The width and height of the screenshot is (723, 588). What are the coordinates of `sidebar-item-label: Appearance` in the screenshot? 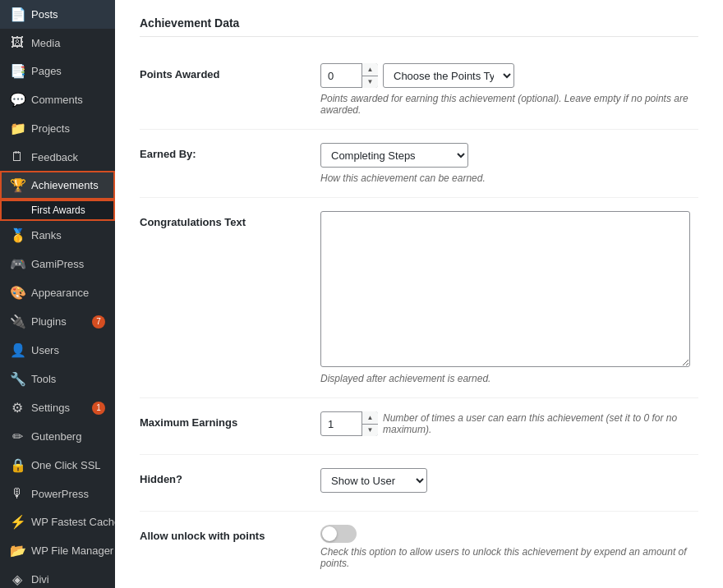 It's located at (60, 292).